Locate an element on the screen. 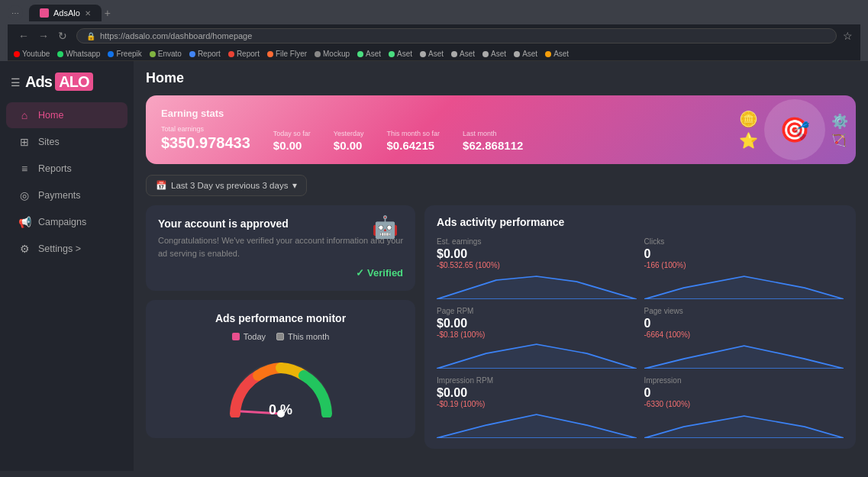  metric-impression-rpm: Impression RPM $0.00 -$0.19 (100%) is located at coordinates (536, 408).